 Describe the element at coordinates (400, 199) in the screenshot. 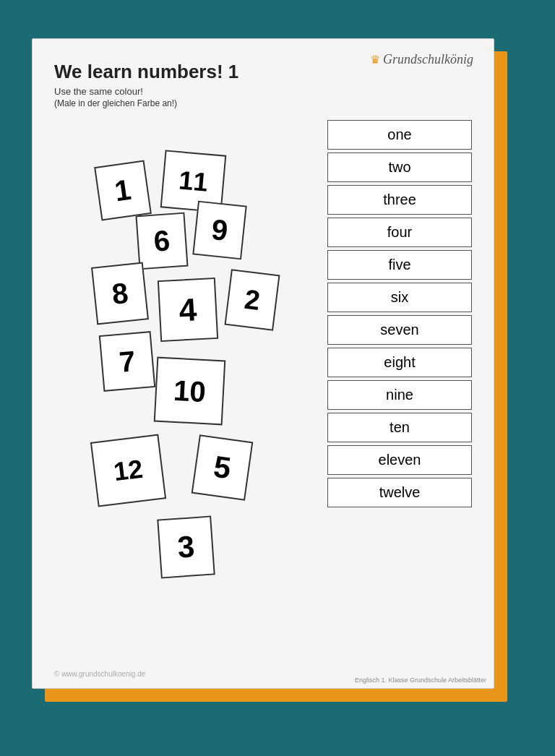

I see `word-box: three` at that location.